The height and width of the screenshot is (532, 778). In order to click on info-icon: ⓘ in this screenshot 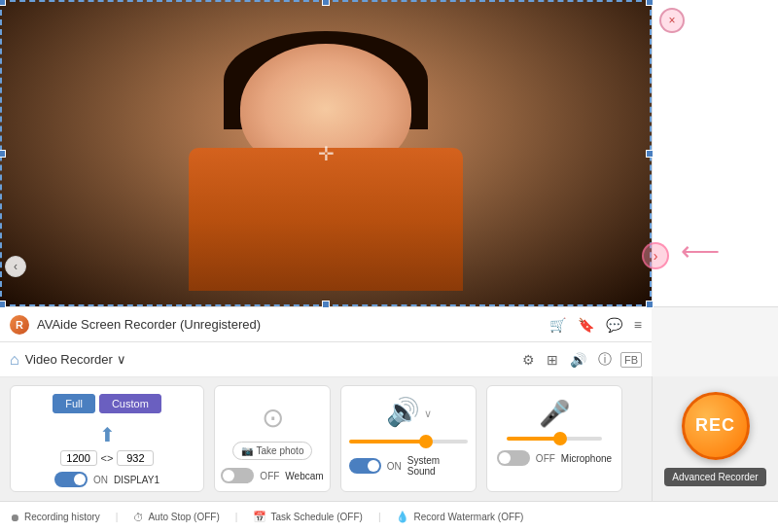, I will do `click(605, 360)`.